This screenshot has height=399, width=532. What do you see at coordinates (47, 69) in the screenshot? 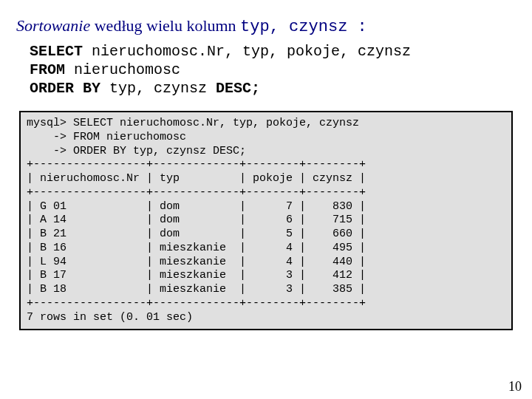
I see `sql-keyword-from: FROM` at bounding box center [47, 69].